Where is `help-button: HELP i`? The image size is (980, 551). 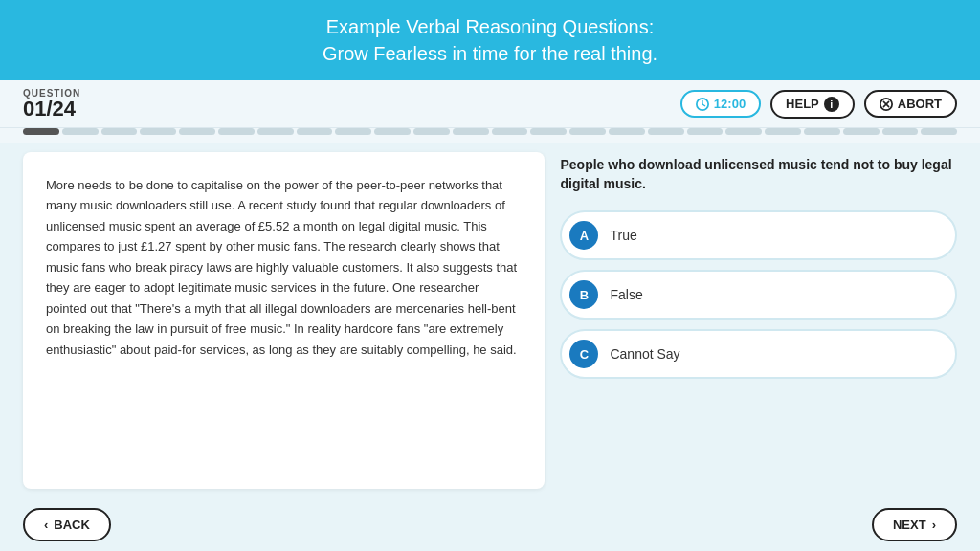 help-button: HELP i is located at coordinates (813, 104).